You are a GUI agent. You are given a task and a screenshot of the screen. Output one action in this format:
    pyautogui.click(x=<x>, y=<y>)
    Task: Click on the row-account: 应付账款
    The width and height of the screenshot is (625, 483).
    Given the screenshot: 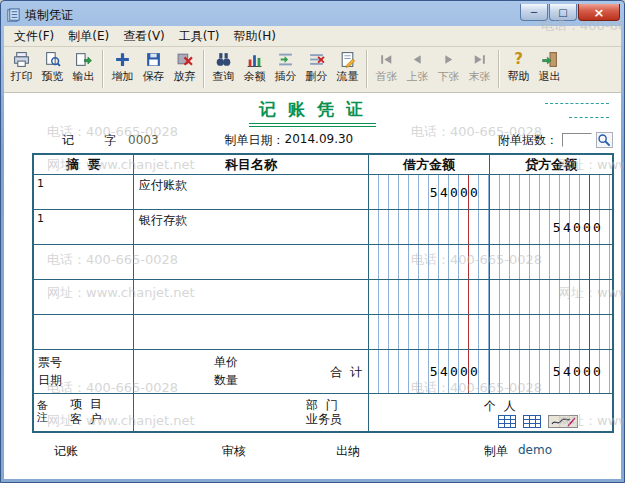 What is the action you would take?
    pyautogui.click(x=252, y=192)
    